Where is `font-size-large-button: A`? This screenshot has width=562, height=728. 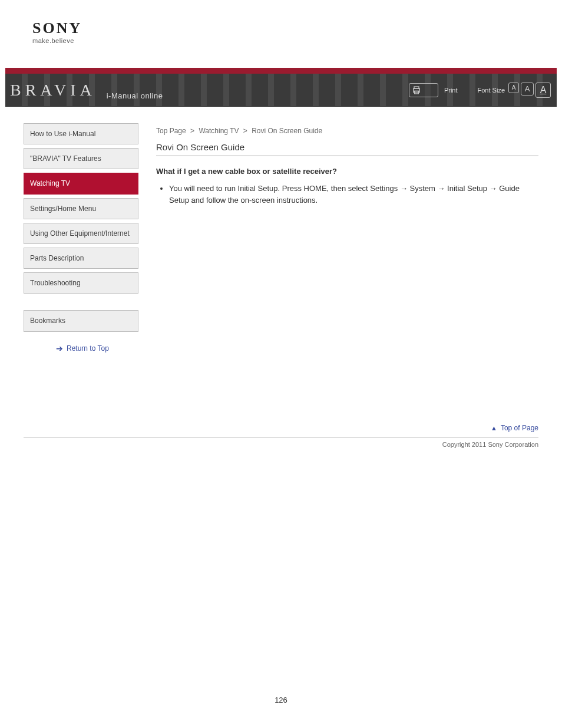
font-size-large-button: A is located at coordinates (543, 90).